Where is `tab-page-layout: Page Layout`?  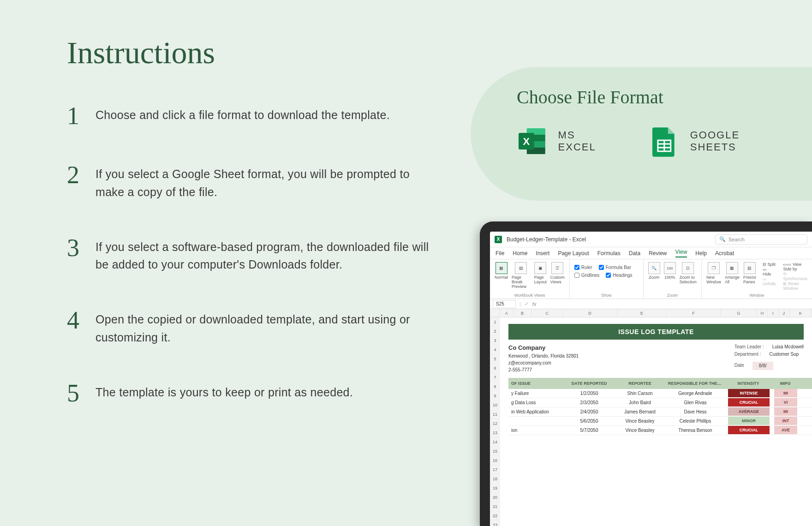 tab-page-layout: Page Layout is located at coordinates (573, 253).